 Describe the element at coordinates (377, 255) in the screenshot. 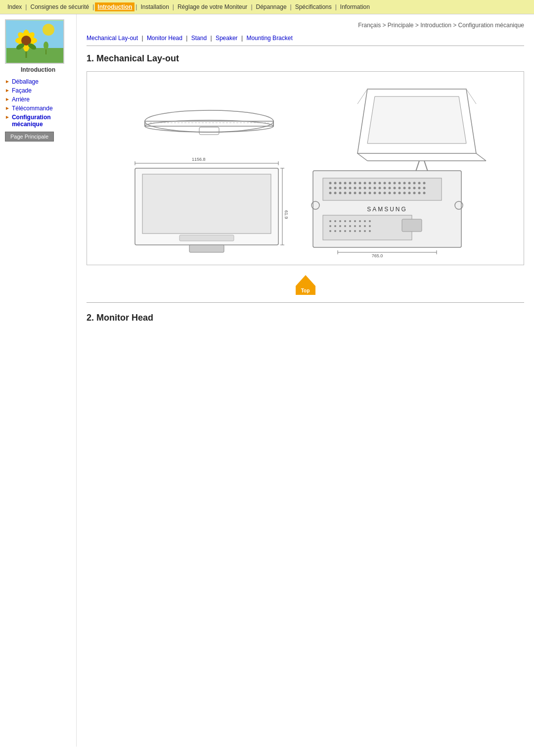

I see `svg-text: 765.0` at that location.